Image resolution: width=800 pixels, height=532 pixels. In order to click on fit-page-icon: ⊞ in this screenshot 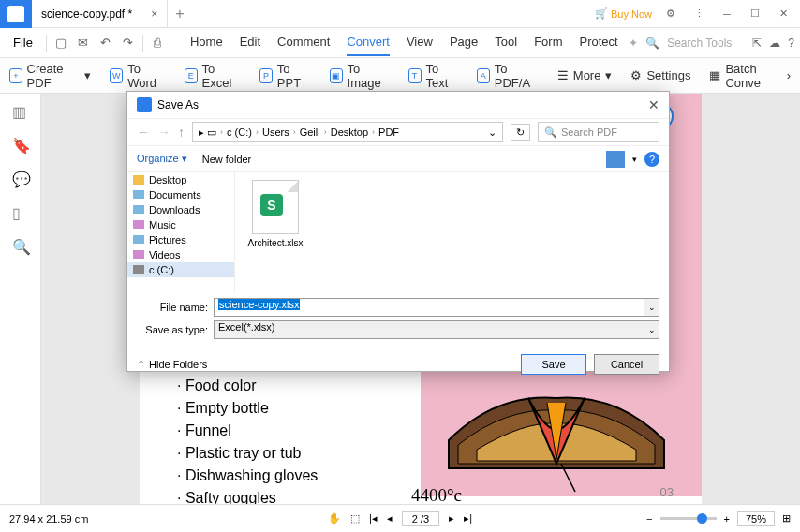, I will do `click(787, 519)`.